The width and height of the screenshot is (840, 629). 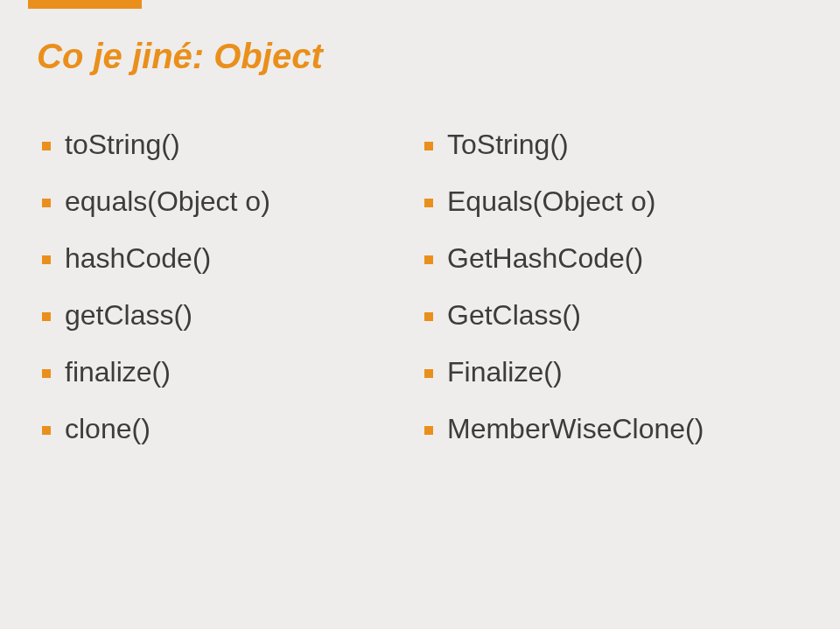 What do you see at coordinates (168, 201) in the screenshot?
I see `item-text: equals(Object o)` at bounding box center [168, 201].